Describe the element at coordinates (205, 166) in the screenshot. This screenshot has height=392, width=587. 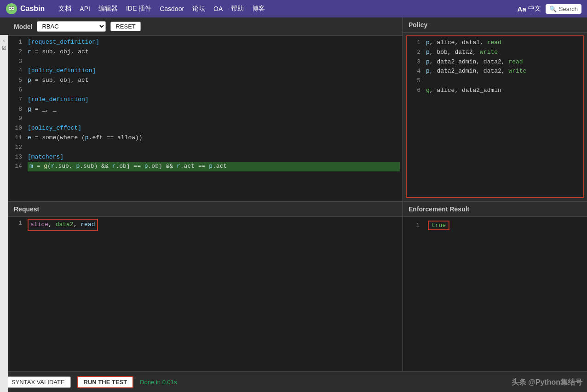
I see `code-line-14: 14 m = g(r.sub, p.sub) && r.obj == p.obj…` at that location.